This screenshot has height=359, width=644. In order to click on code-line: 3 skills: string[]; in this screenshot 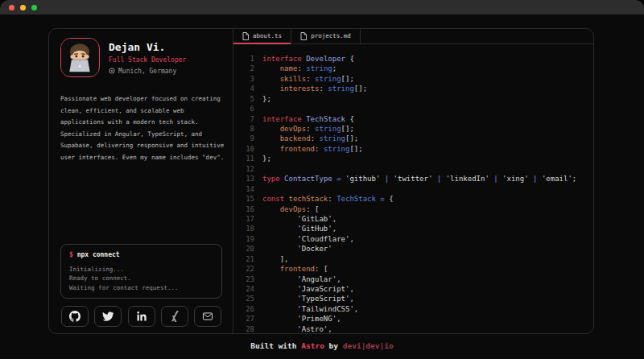, I will do `click(417, 79)`.